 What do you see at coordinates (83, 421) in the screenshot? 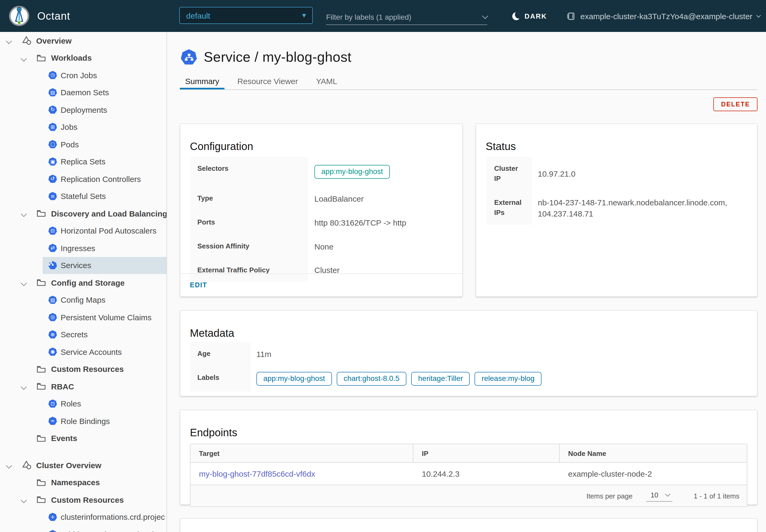
I see `sidebar-item-role-bindings: ∞Role Bindings` at bounding box center [83, 421].